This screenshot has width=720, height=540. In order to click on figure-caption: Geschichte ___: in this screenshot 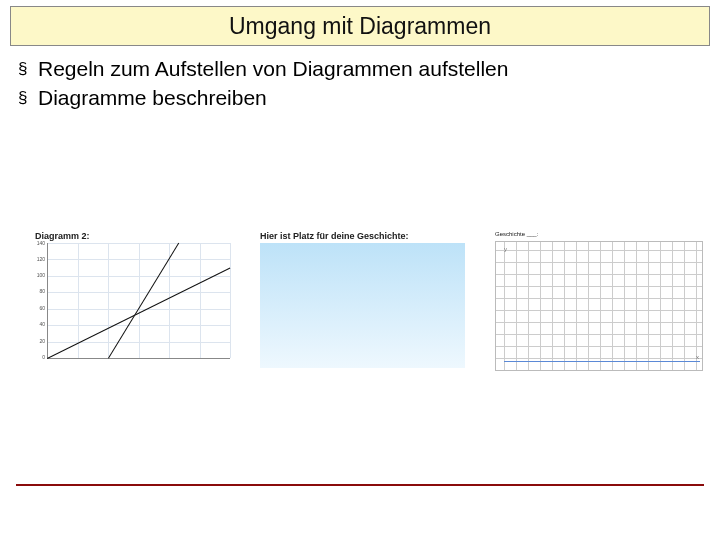, I will do `click(599, 234)`.